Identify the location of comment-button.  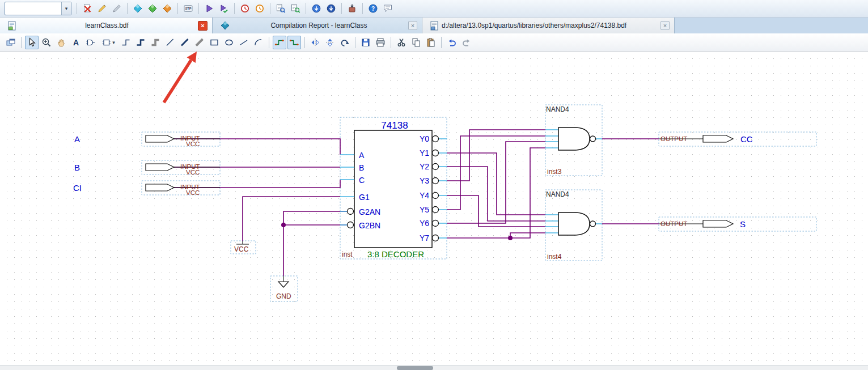
(388, 8).